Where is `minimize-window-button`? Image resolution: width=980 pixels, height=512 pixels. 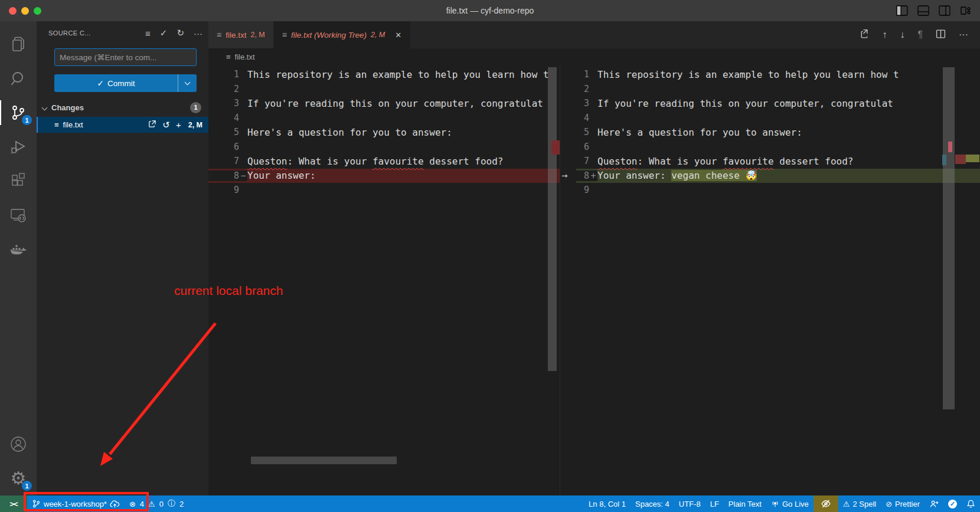 minimize-window-button is located at coordinates (25, 11).